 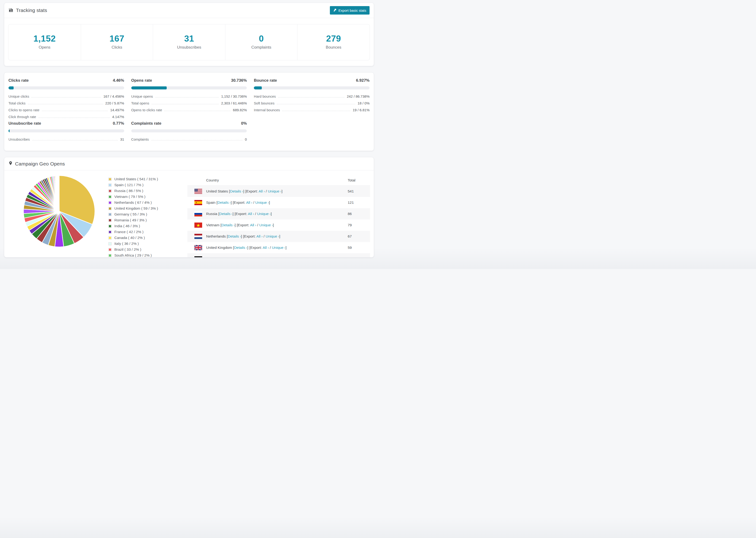 What do you see at coordinates (359, 203) in the screenshot?
I see `total-value: 121` at bounding box center [359, 203].